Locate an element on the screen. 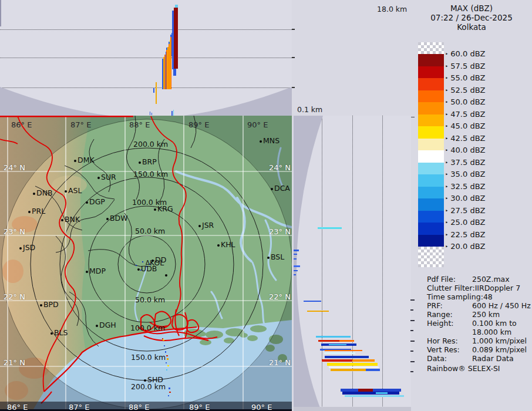  station-dot-JSD is located at coordinates (21, 248).